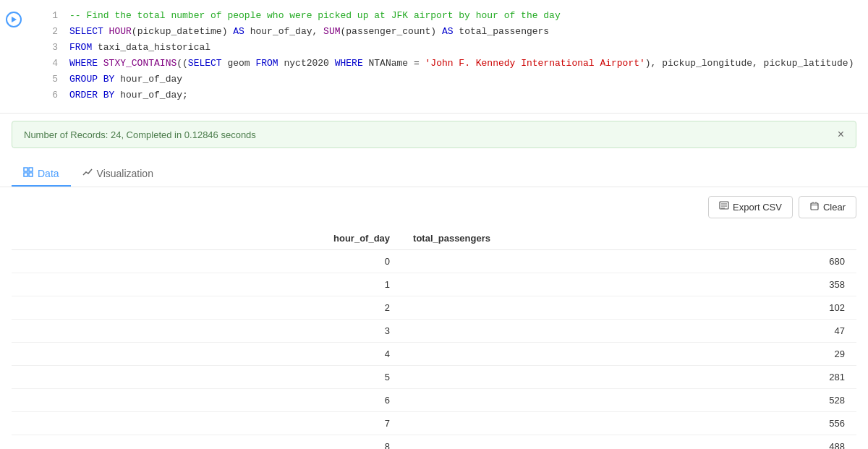 Image resolution: width=868 pixels, height=449 pixels. I want to click on cell-hour-of-day: 5, so click(207, 377).